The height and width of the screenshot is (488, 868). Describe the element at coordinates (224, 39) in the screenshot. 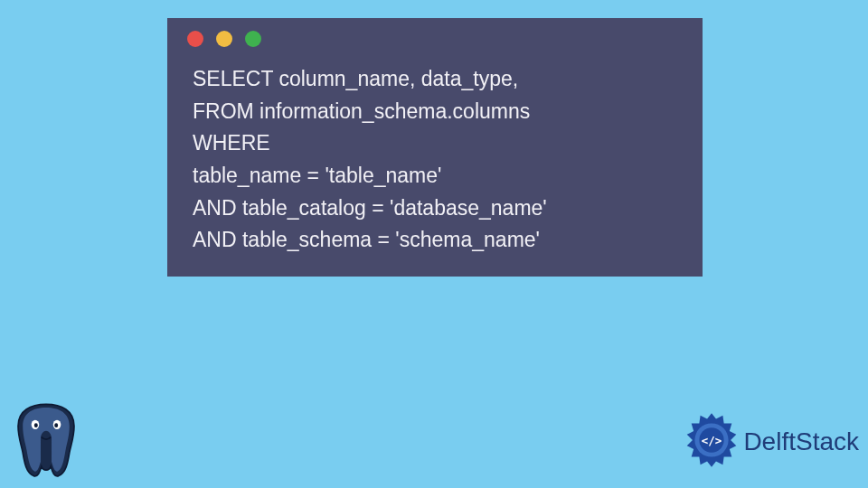

I see `minimize-icon` at that location.